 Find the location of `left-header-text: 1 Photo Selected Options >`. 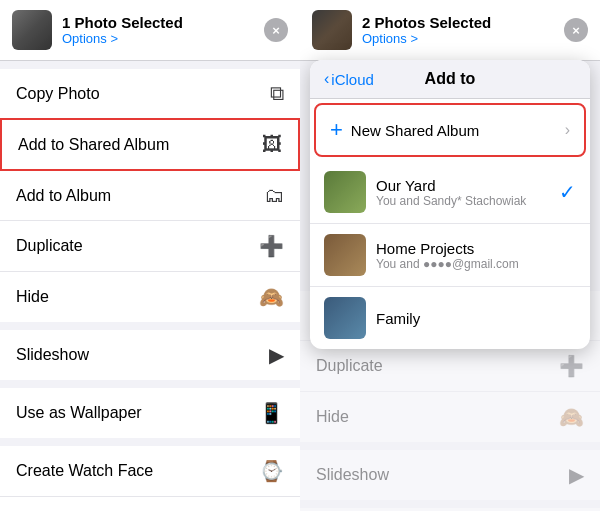

left-header-text: 1 Photo Selected Options > is located at coordinates (163, 30).